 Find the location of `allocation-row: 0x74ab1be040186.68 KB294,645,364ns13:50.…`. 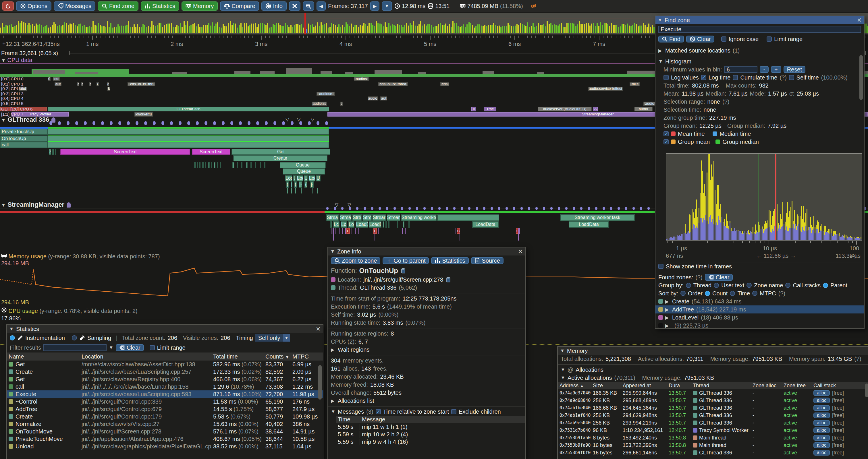

allocation-row: 0x74ab1be040186.68 KB294,645,364ns13:50.… is located at coordinates (713, 408).